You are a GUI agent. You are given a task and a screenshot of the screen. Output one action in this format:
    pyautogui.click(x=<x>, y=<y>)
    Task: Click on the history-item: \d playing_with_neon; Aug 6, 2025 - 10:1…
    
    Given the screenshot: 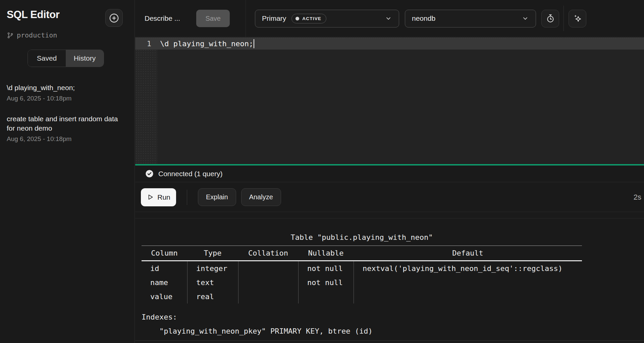 What is the action you would take?
    pyautogui.click(x=67, y=92)
    